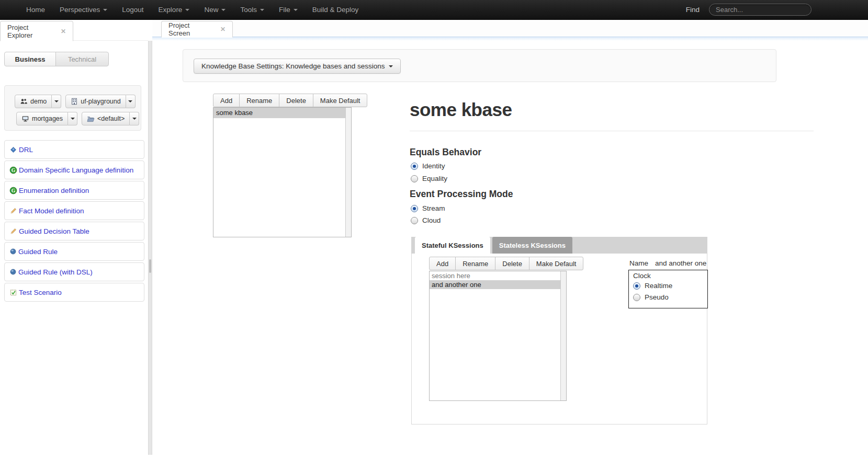 The height and width of the screenshot is (459, 868). I want to click on list-item-test-scenario: Test Scenario, so click(74, 292).